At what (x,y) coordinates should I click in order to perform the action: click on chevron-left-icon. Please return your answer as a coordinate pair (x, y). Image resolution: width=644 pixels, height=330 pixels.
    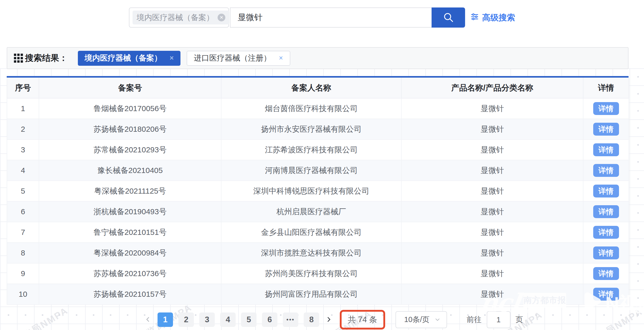
    Looking at the image, I should click on (148, 320).